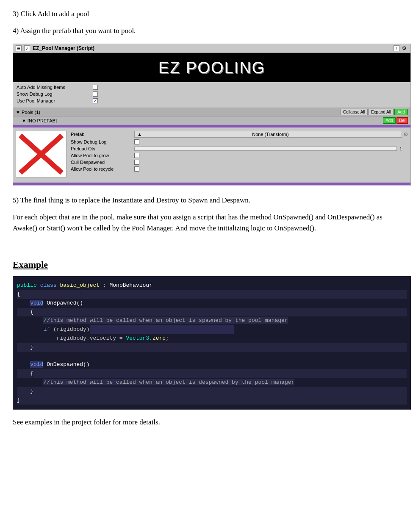  I want to click on auto-add-row: Auto Add Missing Items, so click(212, 87).